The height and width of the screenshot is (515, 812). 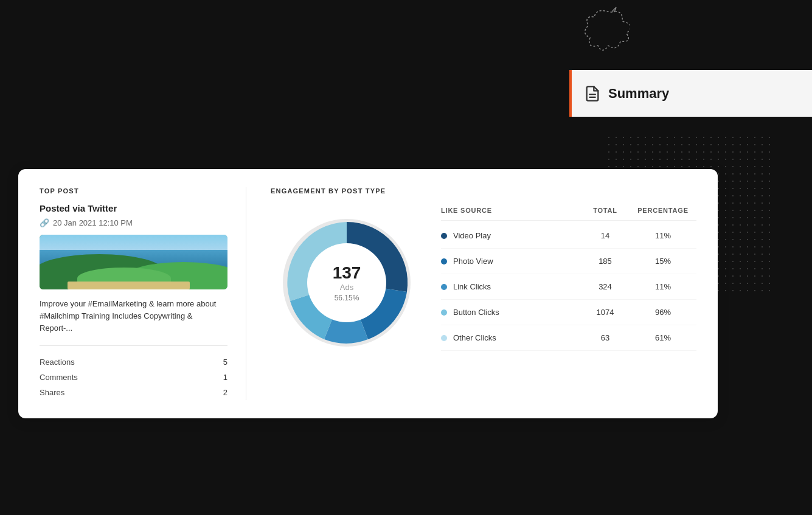 What do you see at coordinates (444, 236) in the screenshot?
I see `dot-video-play` at bounding box center [444, 236].